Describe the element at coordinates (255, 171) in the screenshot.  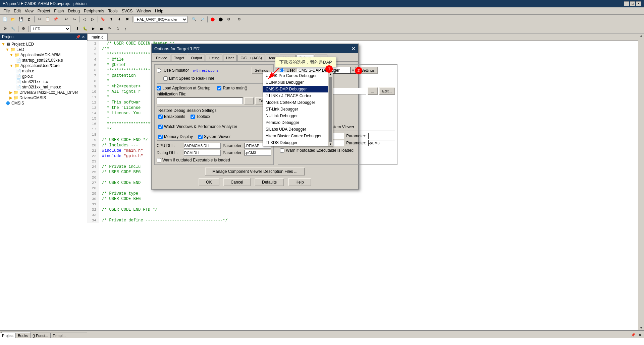
I see `manage-btn-row: Manage Component Viewer Description File…` at that location.